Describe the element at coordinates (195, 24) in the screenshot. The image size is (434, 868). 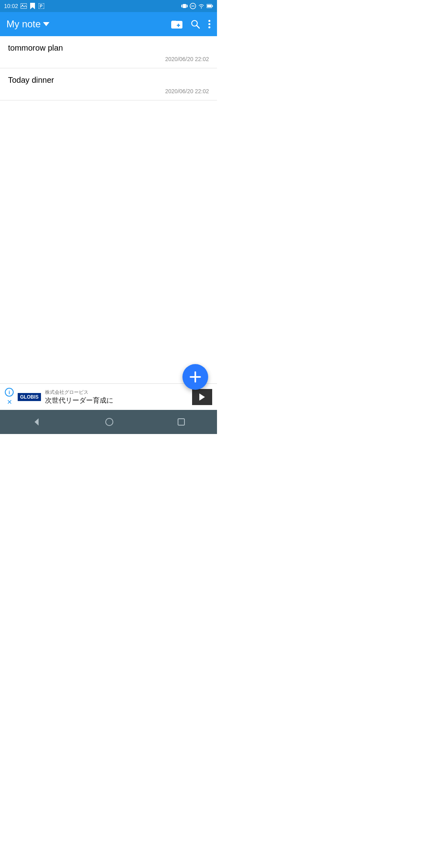
I see `search-button` at that location.